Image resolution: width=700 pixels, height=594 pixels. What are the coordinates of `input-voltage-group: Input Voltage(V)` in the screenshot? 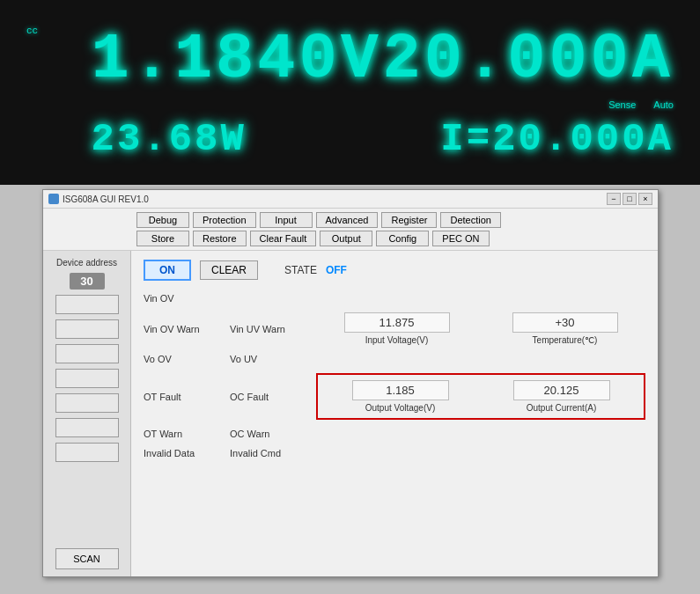 It's located at (396, 329).